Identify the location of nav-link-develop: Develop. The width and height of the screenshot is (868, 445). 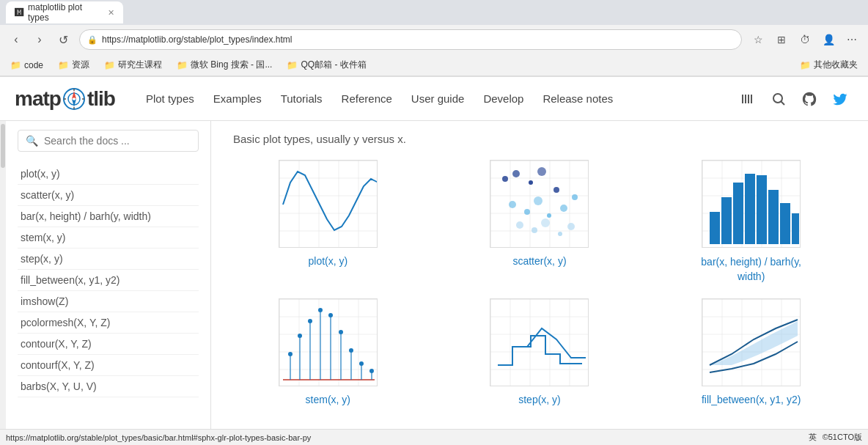
(503, 98).